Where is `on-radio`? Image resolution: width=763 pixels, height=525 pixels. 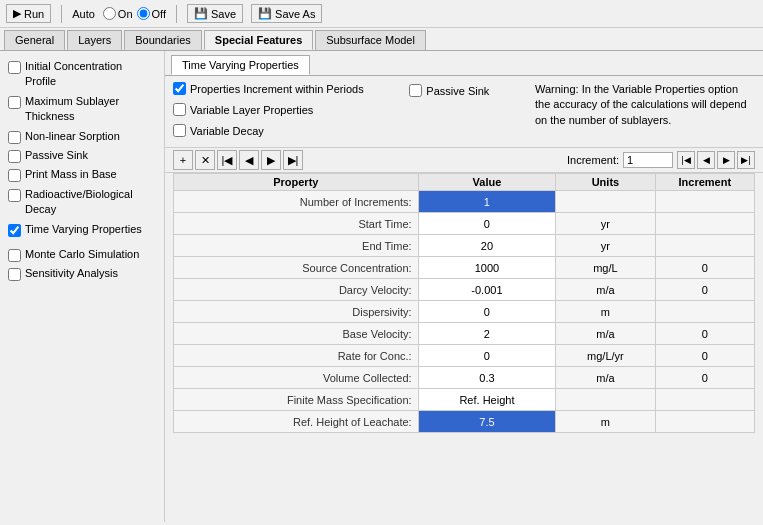
on-radio is located at coordinates (110, 14).